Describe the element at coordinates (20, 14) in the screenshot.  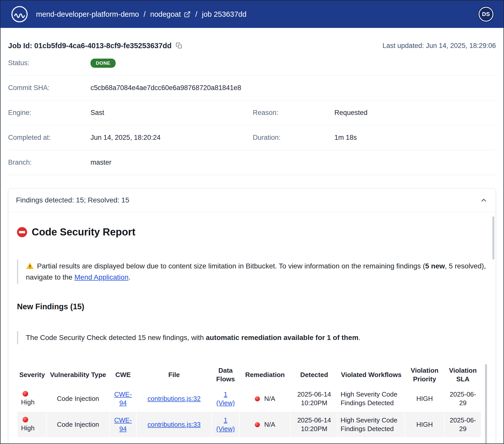
I see `mend-logo` at that location.